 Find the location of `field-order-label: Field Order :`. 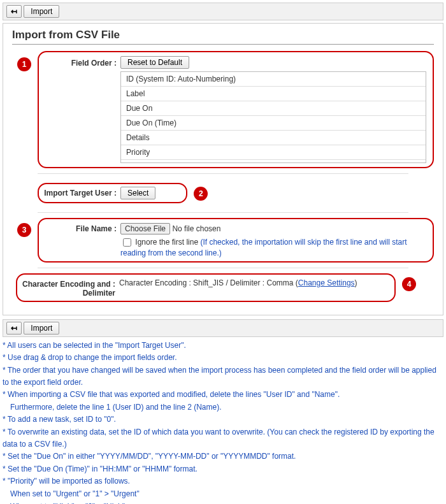

field-order-label: Field Order : is located at coordinates (80, 62).